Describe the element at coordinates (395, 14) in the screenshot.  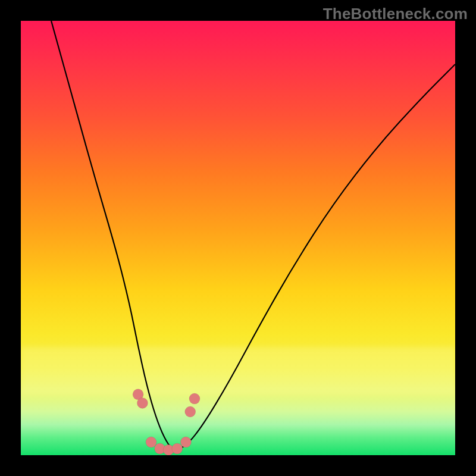
I see `watermark-text: TheBottleneck.com` at that location.